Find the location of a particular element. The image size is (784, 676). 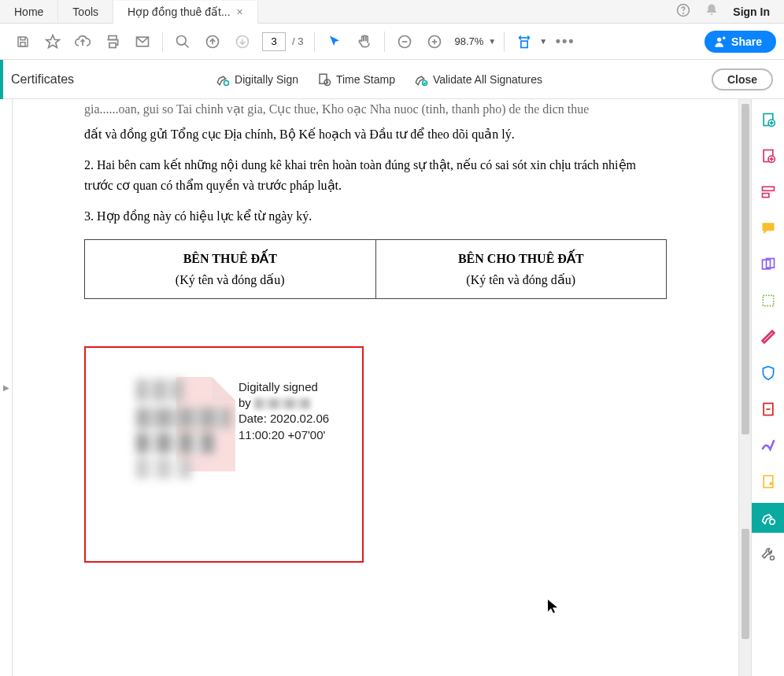

more-icon: ••• is located at coordinates (565, 42).